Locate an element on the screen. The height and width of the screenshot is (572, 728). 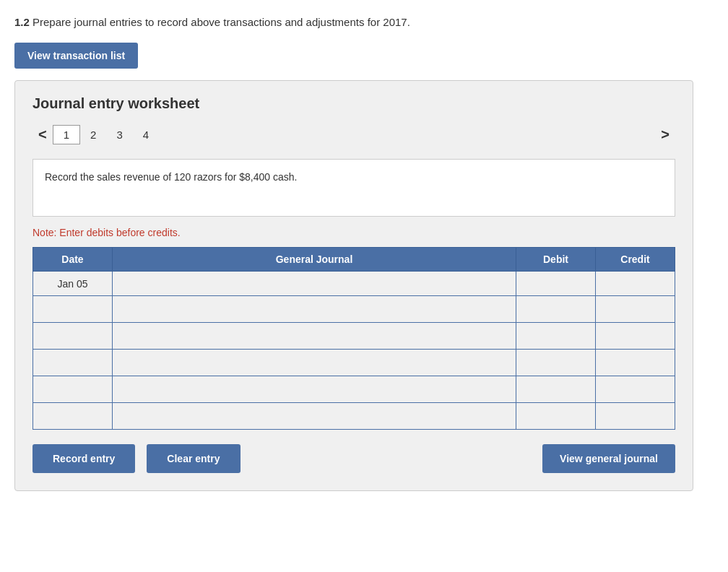
page-1: 1 is located at coordinates (66, 134).